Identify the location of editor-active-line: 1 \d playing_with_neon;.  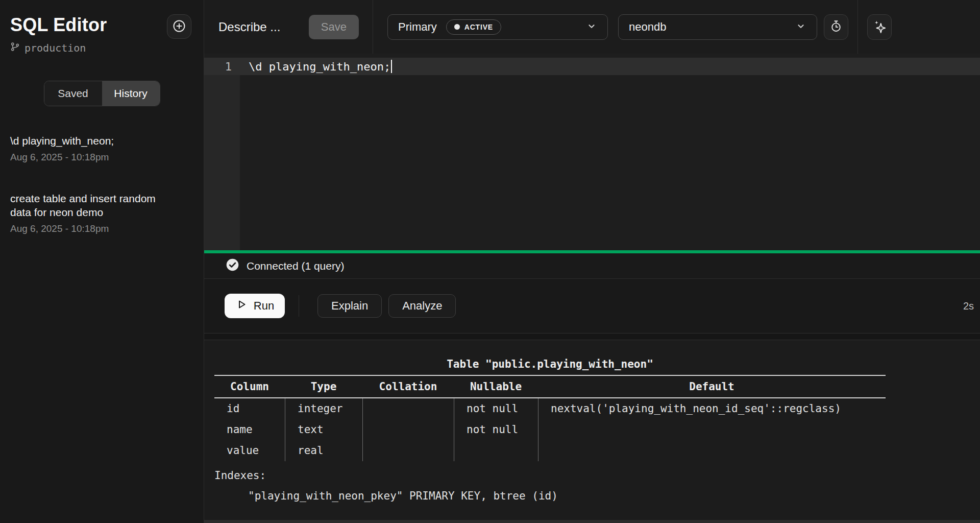
(592, 66).